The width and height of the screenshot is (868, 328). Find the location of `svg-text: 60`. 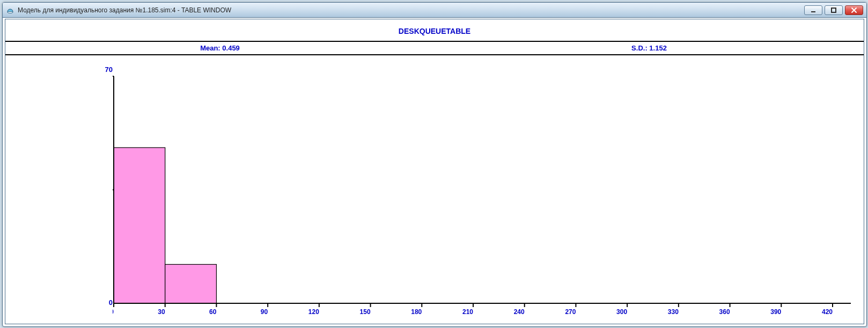

svg-text: 60 is located at coordinates (213, 312).